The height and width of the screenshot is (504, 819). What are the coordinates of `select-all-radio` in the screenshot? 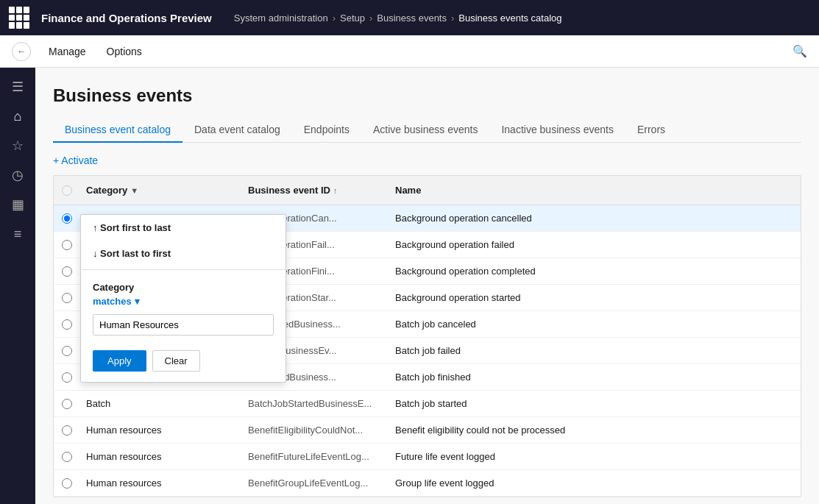 It's located at (67, 191).